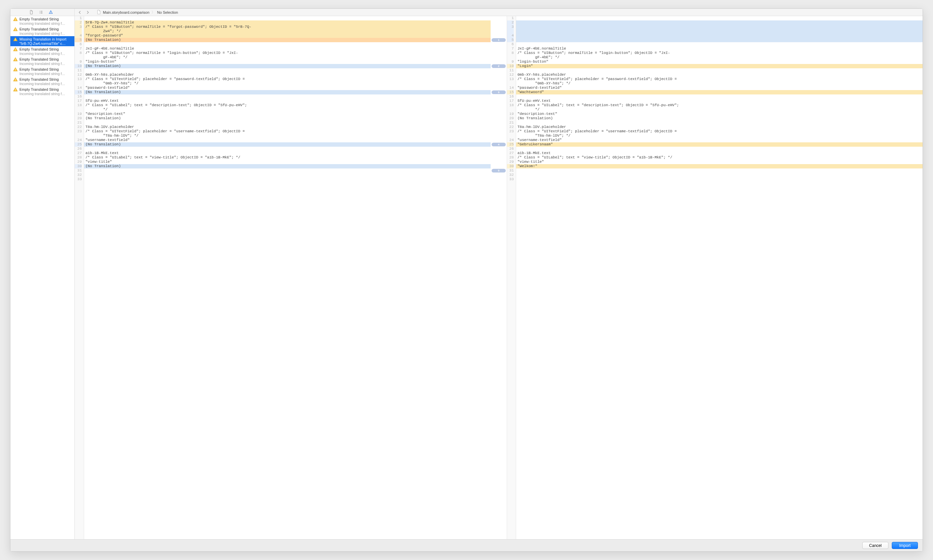  I want to click on right-gutter: 1234567891011121314151617181920212223242…, so click(511, 278).